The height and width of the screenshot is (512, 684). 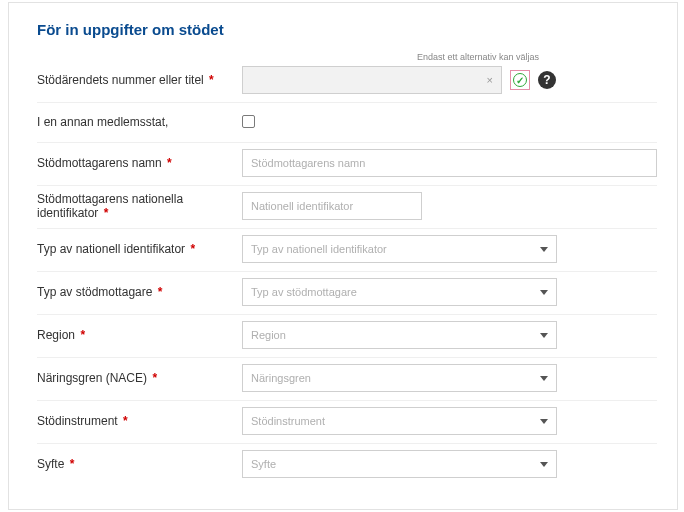 What do you see at coordinates (94, 292) in the screenshot?
I see `label-text: Typ av stödmottagare` at bounding box center [94, 292].